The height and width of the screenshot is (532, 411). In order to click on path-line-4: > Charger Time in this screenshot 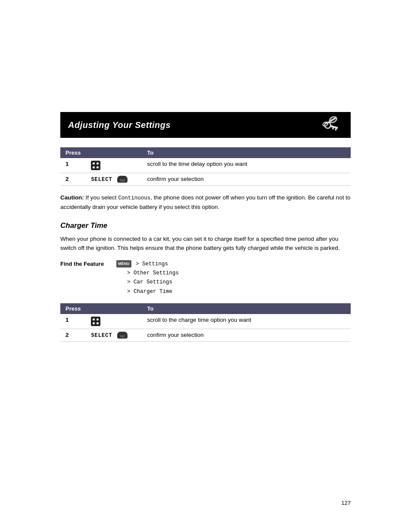, I will do `click(150, 292)`.